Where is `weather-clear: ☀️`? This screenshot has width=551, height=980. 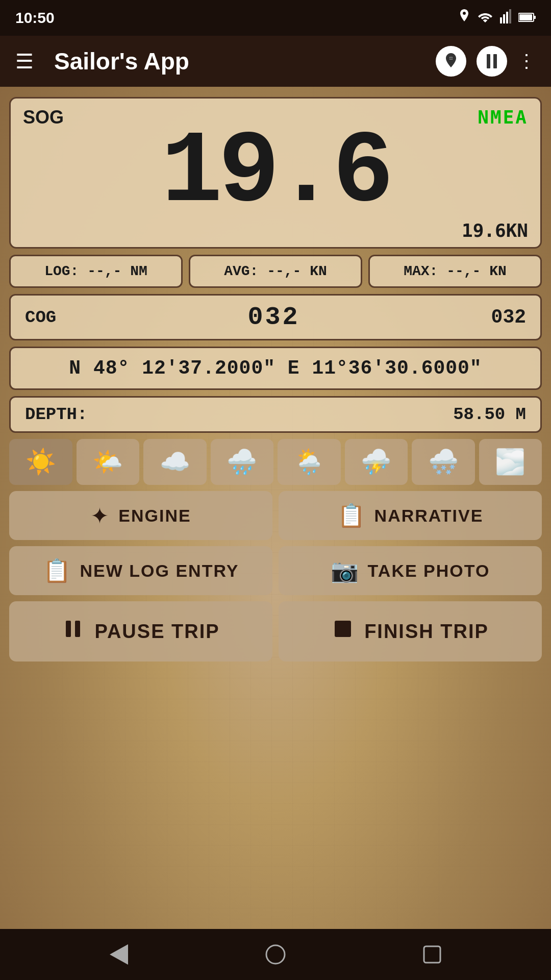 weather-clear: ☀️ is located at coordinates (41, 462).